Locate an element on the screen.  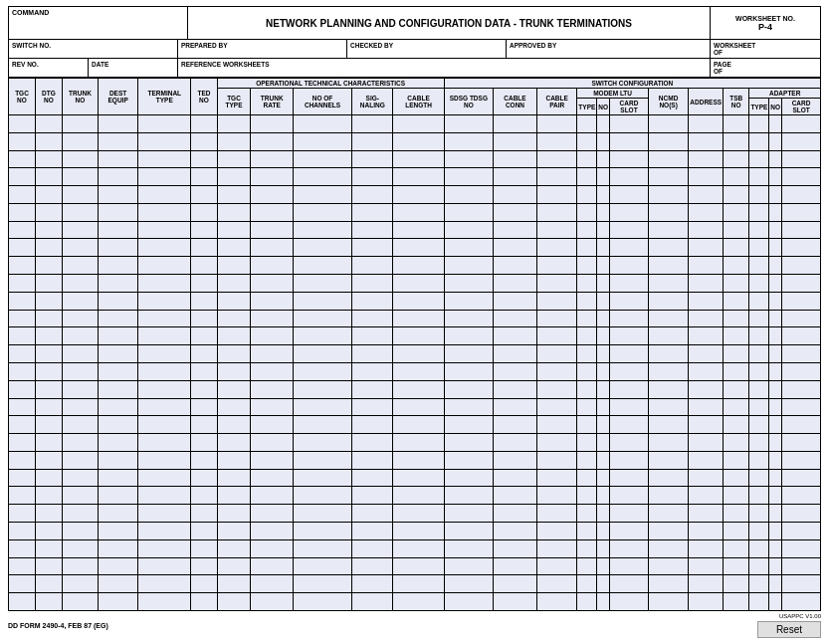
operational-tech-header: OPERATIONAL TECHNICAL CHARACTERISTICS is located at coordinates (330, 84).